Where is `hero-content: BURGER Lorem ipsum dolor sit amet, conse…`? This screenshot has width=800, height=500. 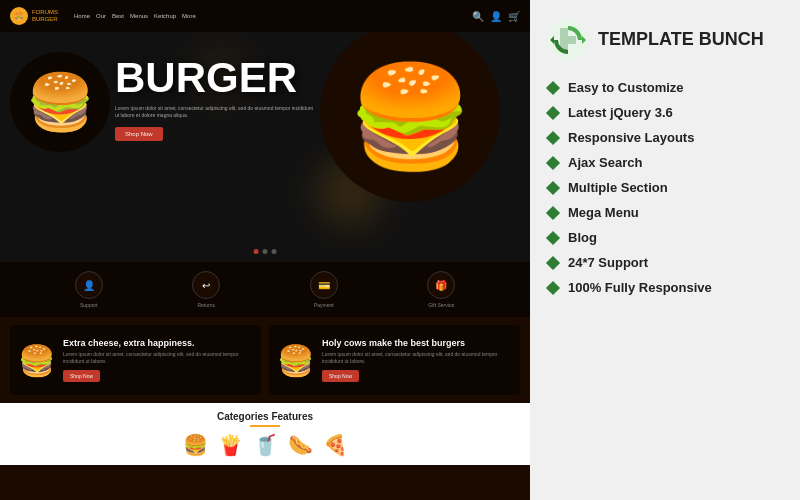
hero-content: BURGER Lorem ipsum dolor sit amet, conse… is located at coordinates (215, 99).